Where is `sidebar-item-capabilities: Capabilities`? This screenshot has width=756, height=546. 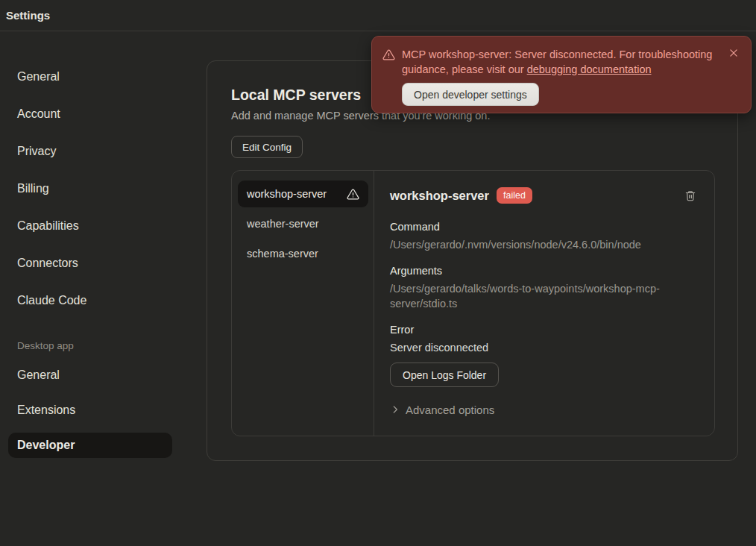
sidebar-item-capabilities: Capabilities is located at coordinates (90, 226).